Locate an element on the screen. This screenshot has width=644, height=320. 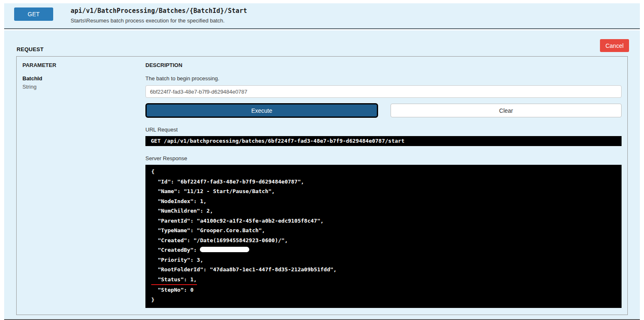
cancel-button: Cancel is located at coordinates (615, 46).